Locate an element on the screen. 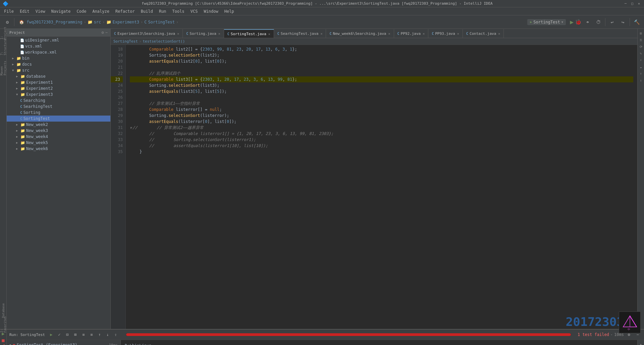 The image size is (644, 345). tab-close-sortingtest: ✕ is located at coordinates (269, 34).